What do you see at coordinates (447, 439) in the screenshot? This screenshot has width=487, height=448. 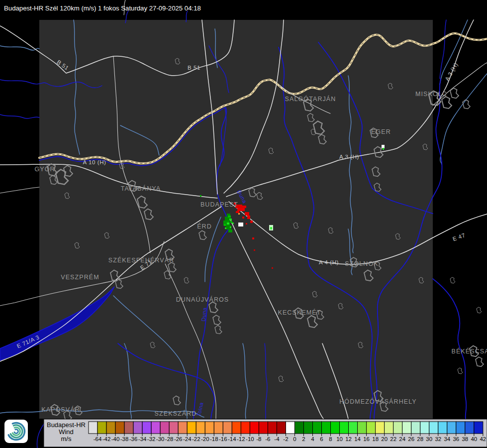 I see `legend-tick-label: 34` at bounding box center [447, 439].